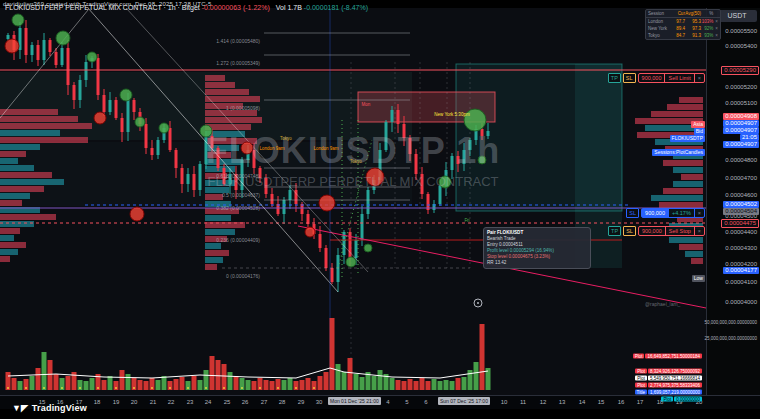  I want to click on price-axis-value-box: 21:05, so click(750, 138).